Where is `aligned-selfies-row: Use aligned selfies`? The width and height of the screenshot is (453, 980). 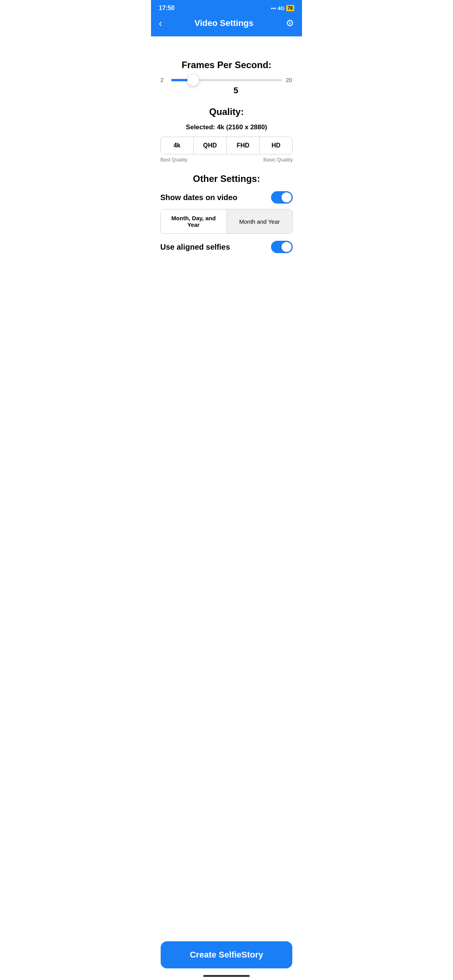 aligned-selfies-row: Use aligned selfies is located at coordinates (226, 247).